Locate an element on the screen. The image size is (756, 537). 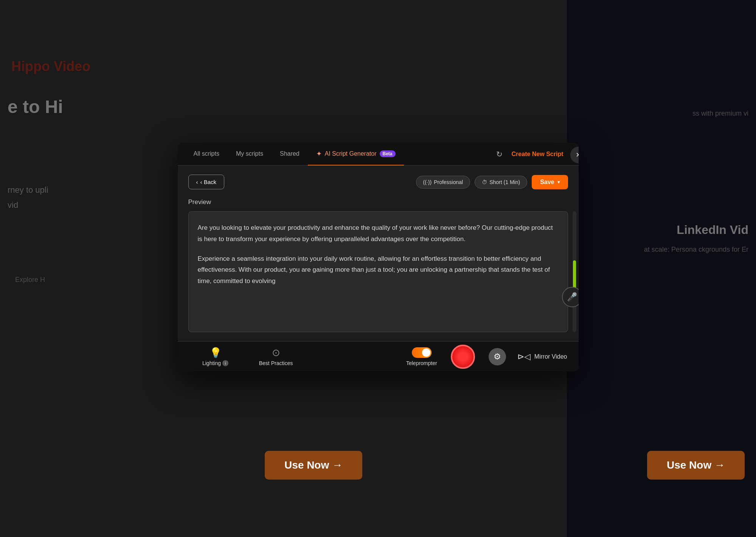
lighting-section: 💡 Lighting i is located at coordinates (216, 357).